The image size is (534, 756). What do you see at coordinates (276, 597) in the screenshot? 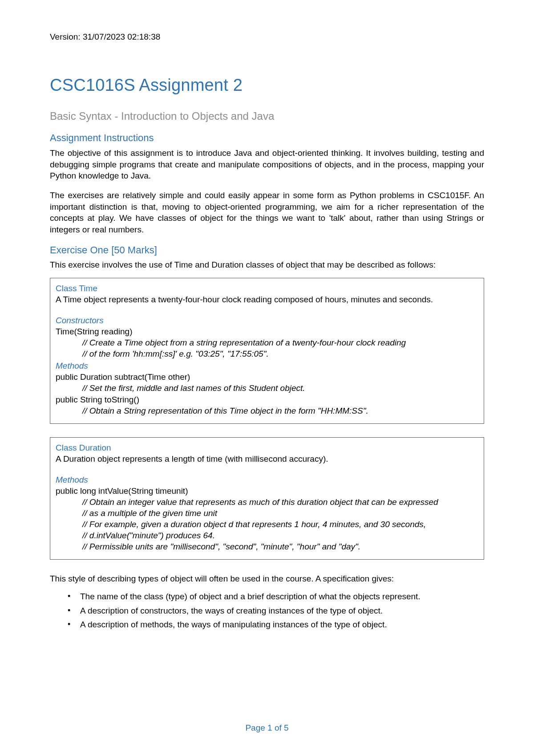
I see `bullet-item-1: The name of the class (type) of object a…` at bounding box center [276, 597].